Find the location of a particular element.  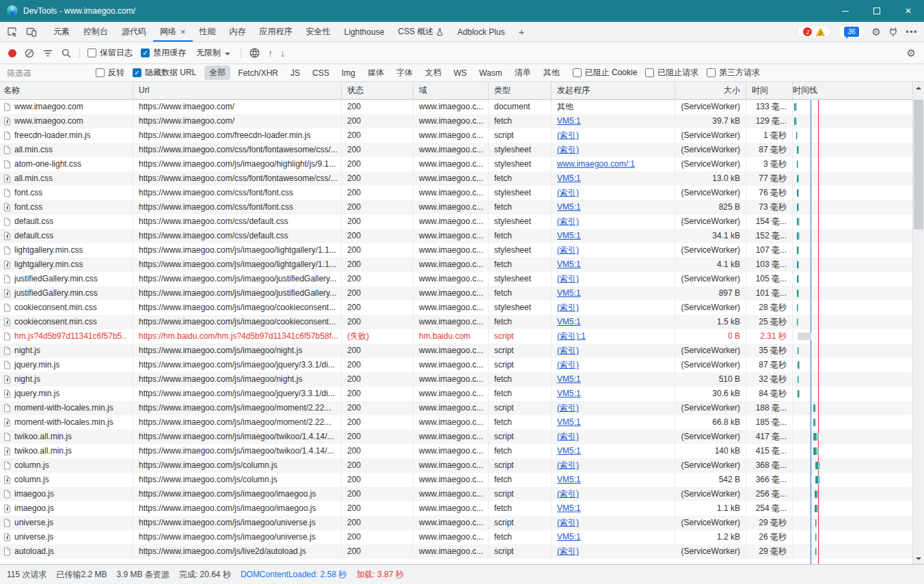

table-row: www.imaegoo.com https://www.imaegoo.com/… is located at coordinates (462, 122).